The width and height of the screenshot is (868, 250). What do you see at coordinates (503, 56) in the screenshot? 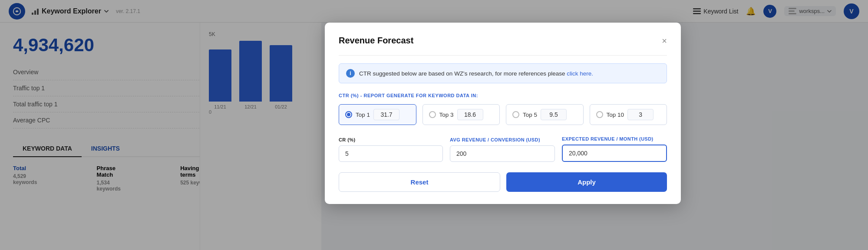
I see `modal-divider` at bounding box center [503, 56].